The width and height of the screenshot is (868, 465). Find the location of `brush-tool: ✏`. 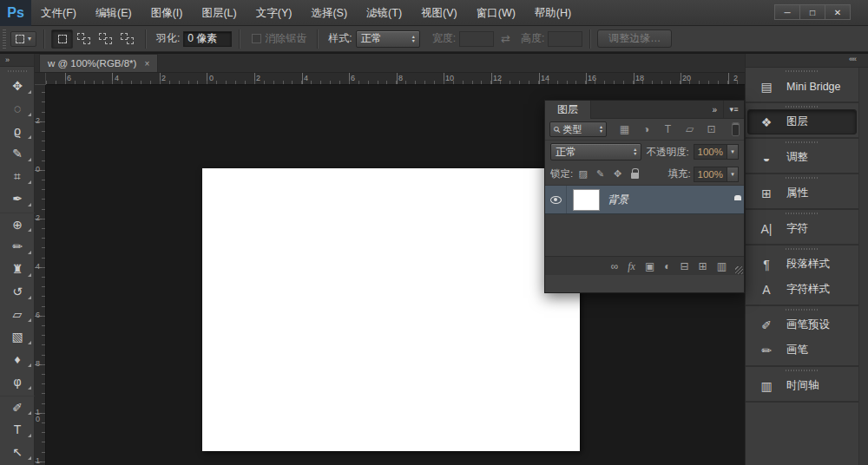

brush-tool: ✏ is located at coordinates (17, 246).